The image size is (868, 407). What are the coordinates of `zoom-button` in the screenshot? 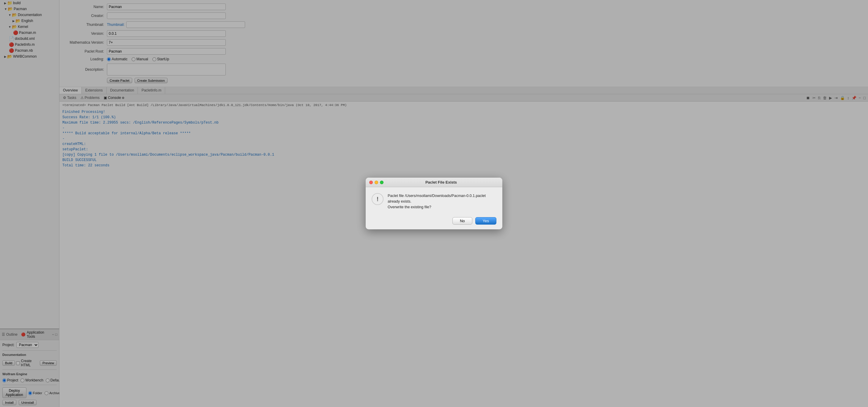 It's located at (382, 183).